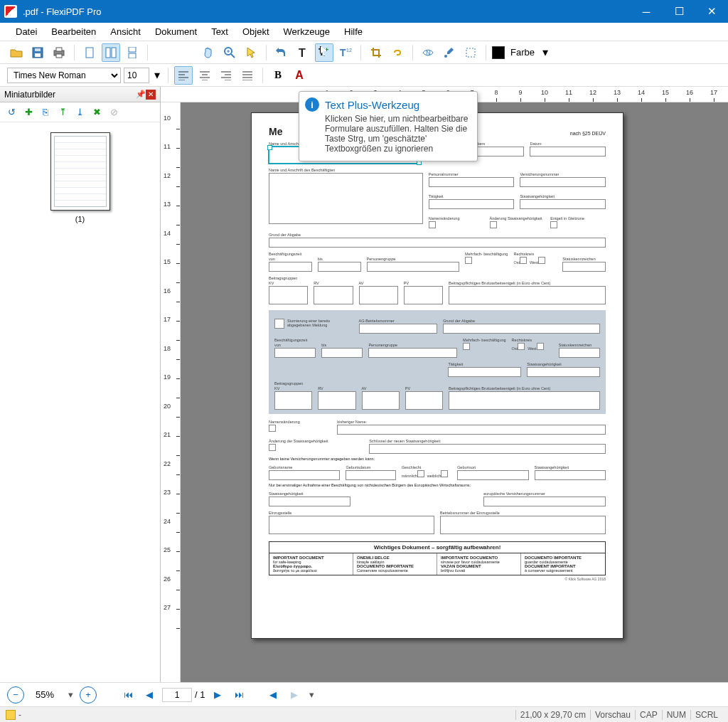 This screenshot has width=728, height=722. Describe the element at coordinates (46, 112) in the screenshot. I see `thumb-copy-icon: ⎘` at that location.